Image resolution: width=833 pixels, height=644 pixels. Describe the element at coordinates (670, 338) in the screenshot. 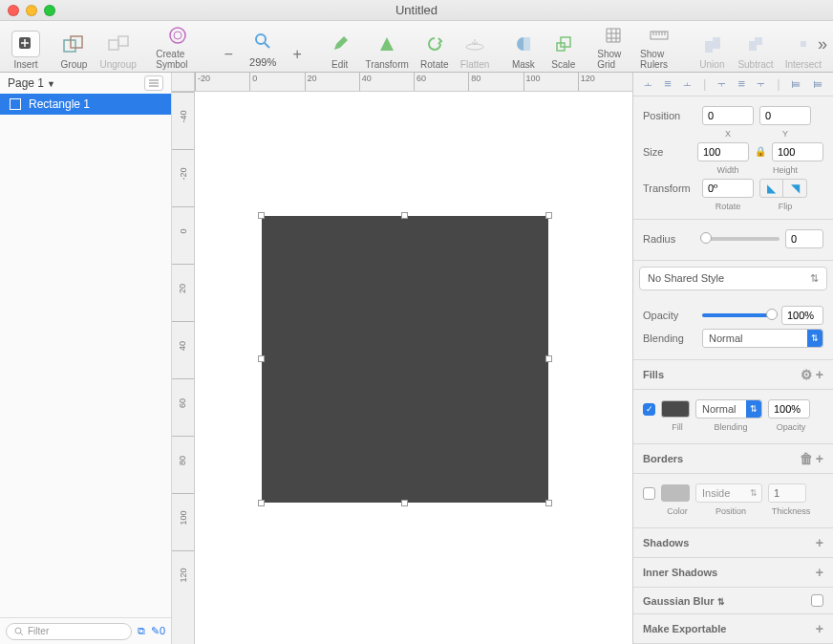

I see `blending-label: Blending` at that location.